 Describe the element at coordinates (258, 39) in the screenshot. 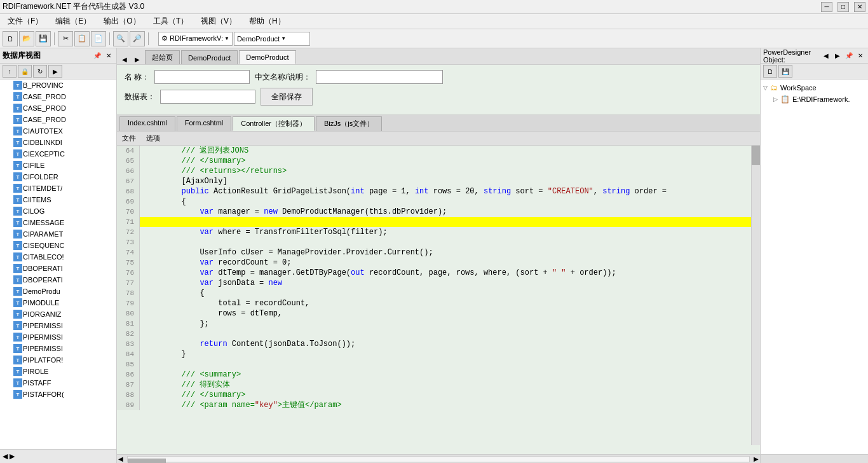

I see `dropdown-product-value: DemoProduct` at that location.